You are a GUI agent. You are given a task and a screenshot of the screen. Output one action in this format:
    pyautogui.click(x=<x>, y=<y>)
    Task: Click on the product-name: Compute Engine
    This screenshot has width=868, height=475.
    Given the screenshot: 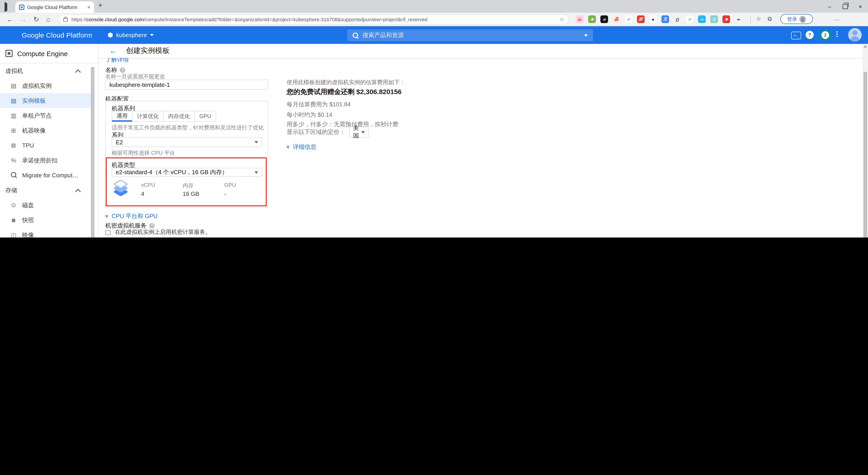 What is the action you would take?
    pyautogui.click(x=42, y=53)
    